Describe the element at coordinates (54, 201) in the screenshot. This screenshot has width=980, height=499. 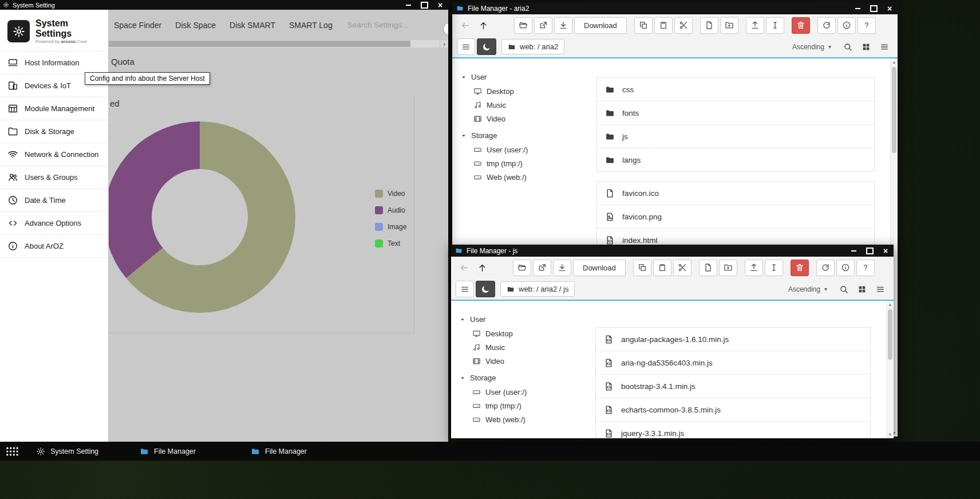
I see `sidebar-item-date-time: Date & Time` at that location.